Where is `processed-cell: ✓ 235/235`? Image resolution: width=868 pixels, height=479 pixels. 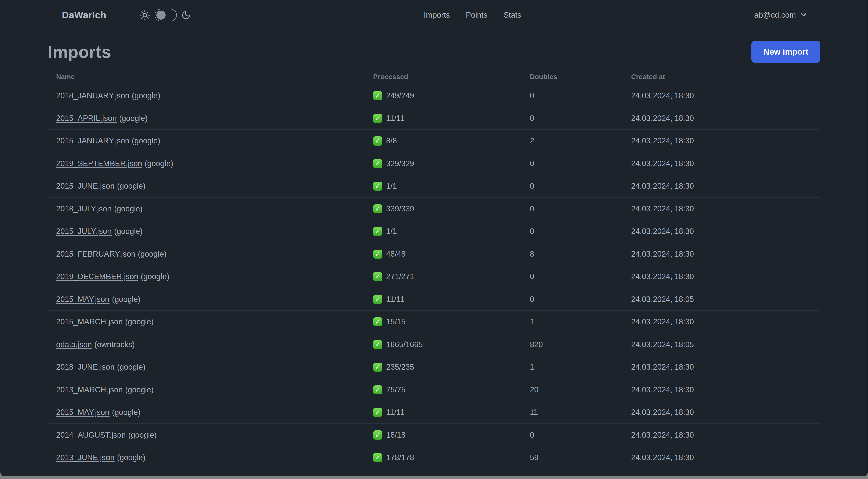 processed-cell: ✓ 235/235 is located at coordinates (452, 367).